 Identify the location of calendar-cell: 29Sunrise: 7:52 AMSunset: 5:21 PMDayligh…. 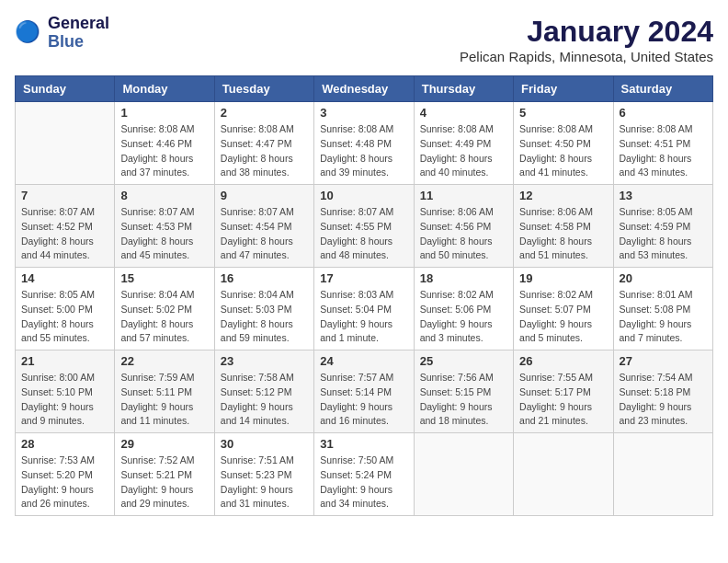
(165, 475).